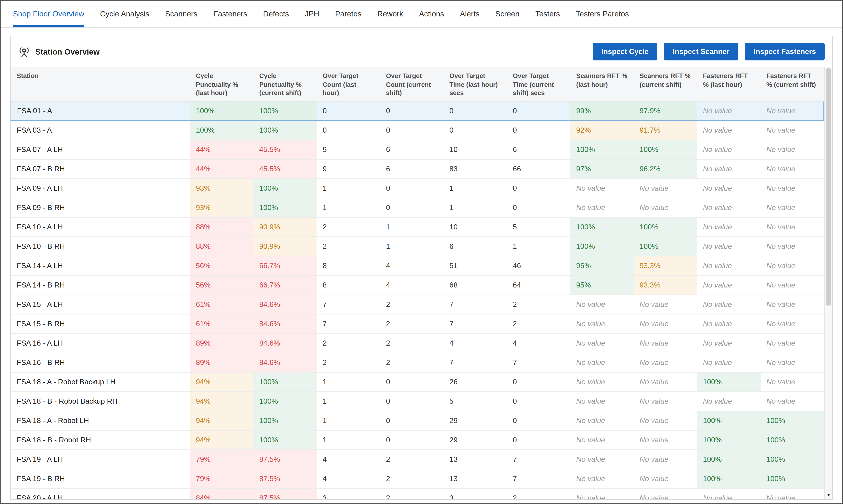 The image size is (843, 504). What do you see at coordinates (785, 52) in the screenshot?
I see `inspect-fasteners-button: Inspect Fasteners` at bounding box center [785, 52].